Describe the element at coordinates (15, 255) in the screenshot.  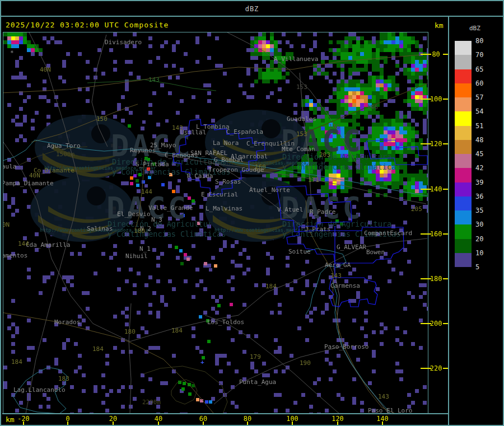
I see `map-label: amentos` at that location.